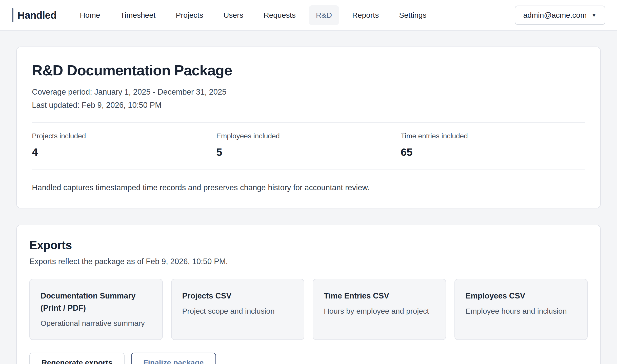 This screenshot has height=364, width=617. What do you see at coordinates (253, 15) in the screenshot?
I see `nav-links: Home Timesheet Projects Users Requests R…` at bounding box center [253, 15].